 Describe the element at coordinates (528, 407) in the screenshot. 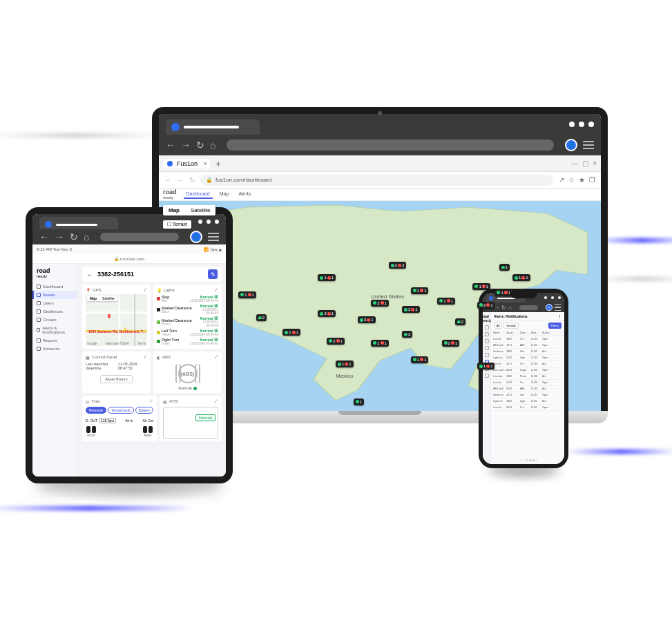

I see `table-row: Low tire6610Tire11/02Open›` at that location.